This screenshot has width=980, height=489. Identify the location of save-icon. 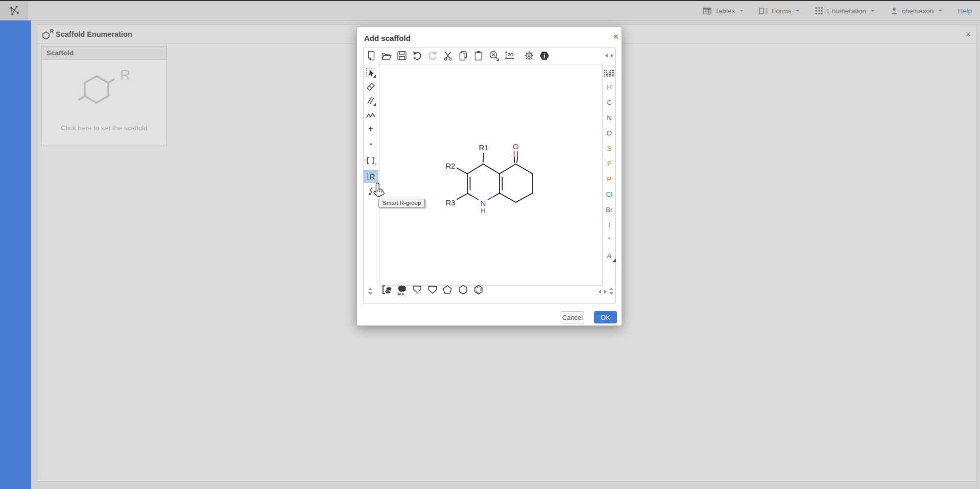
(402, 56).